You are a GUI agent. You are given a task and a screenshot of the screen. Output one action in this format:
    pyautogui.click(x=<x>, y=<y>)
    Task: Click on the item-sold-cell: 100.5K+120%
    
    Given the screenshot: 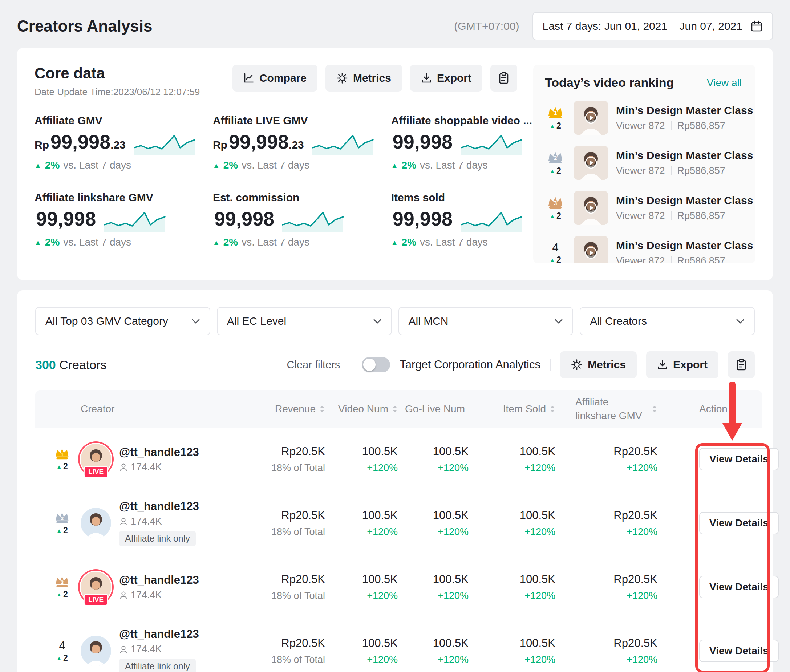 What is the action you would take?
    pyautogui.click(x=523, y=523)
    